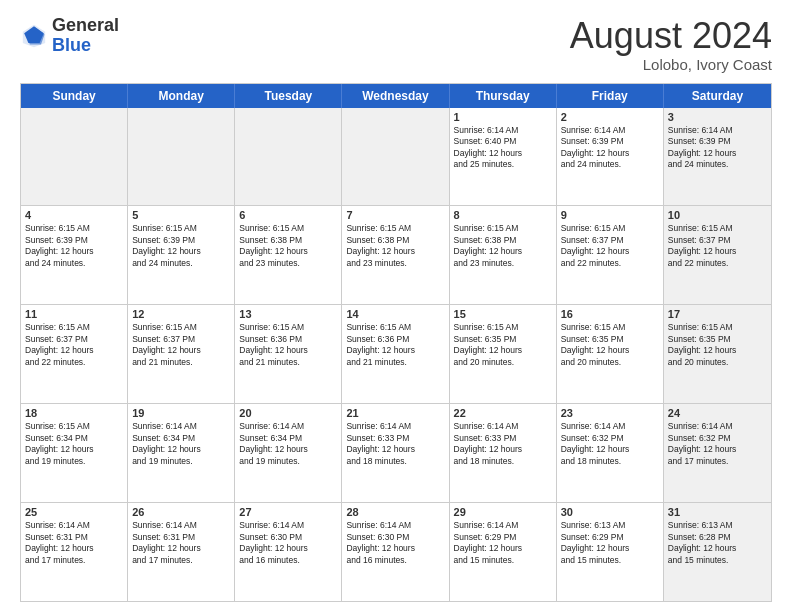  I want to click on day-info: Sunrise: 6:13 AM Sunset: 6:29 PM Dayligh…, so click(610, 543).